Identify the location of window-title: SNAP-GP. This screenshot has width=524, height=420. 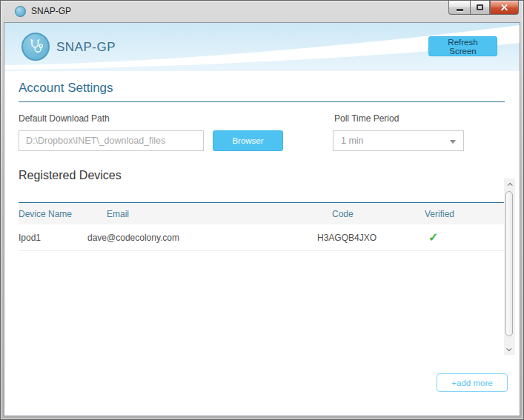
(51, 12).